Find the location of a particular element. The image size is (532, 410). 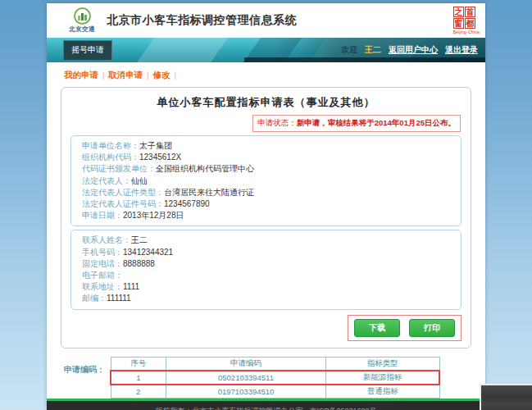

sub-menu: 我的申请|取消申请|修改| is located at coordinates (266, 72).